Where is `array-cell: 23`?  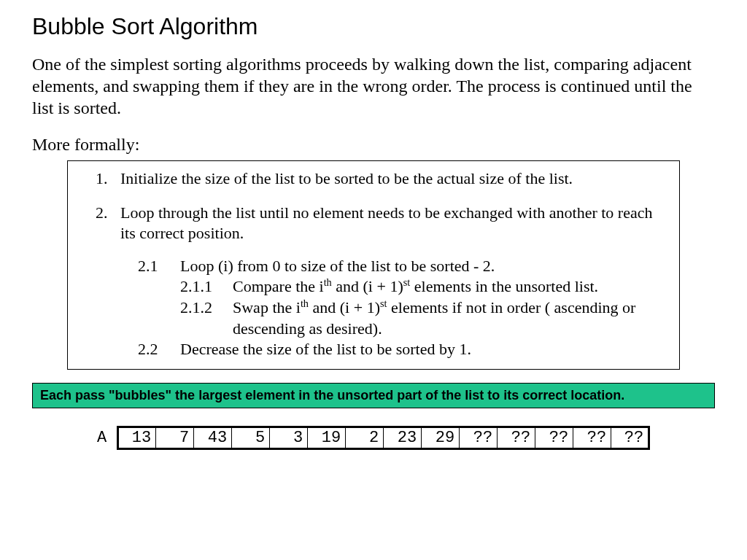
array-cell: 23 is located at coordinates (403, 438).